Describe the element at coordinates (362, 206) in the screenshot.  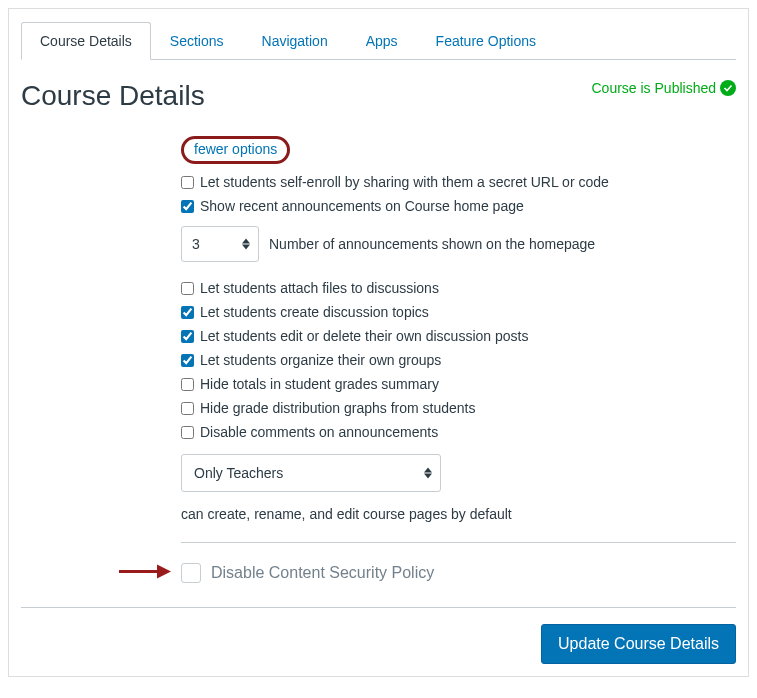
I see `option-label: Show recent announcements on Course home…` at that location.